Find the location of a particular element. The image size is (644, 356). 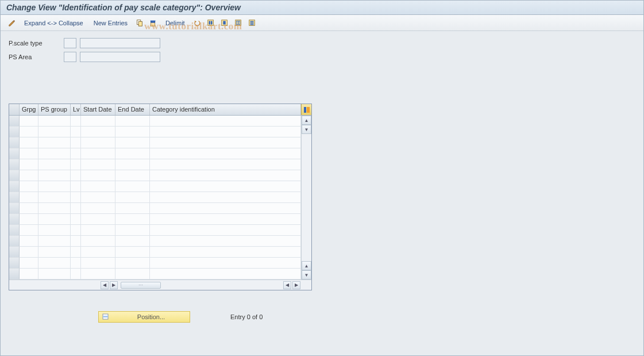

hscroll-left2-button: ◀ is located at coordinates (287, 285).